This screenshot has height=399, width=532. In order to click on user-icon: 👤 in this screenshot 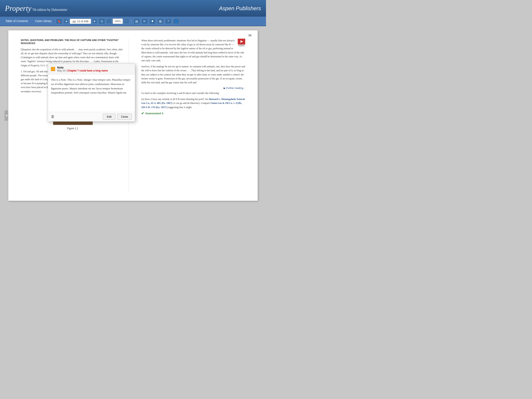, I will do `click(176, 21)`.